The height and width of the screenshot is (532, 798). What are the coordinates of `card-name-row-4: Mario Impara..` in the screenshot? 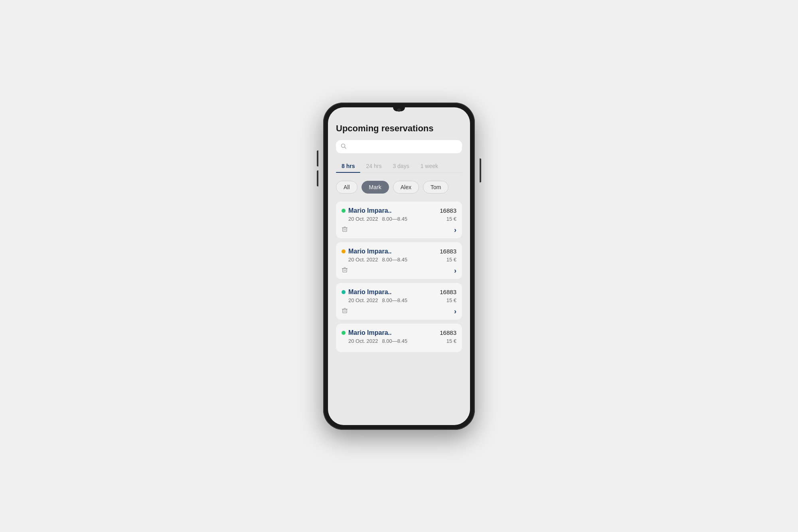 It's located at (366, 333).